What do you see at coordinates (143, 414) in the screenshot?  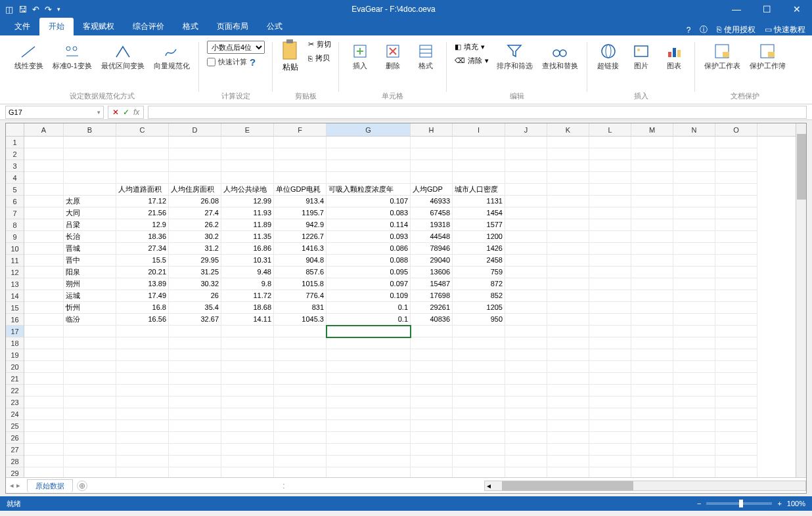 I see `cell-C24` at bounding box center [143, 414].